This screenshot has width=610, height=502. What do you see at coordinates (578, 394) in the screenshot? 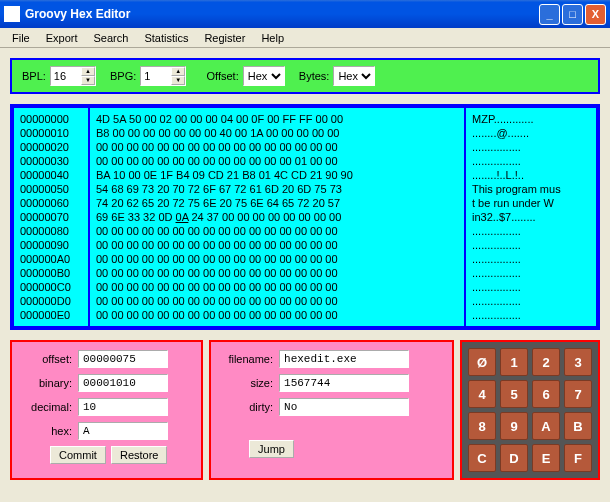
I see `keypad-7: 7` at bounding box center [578, 394].